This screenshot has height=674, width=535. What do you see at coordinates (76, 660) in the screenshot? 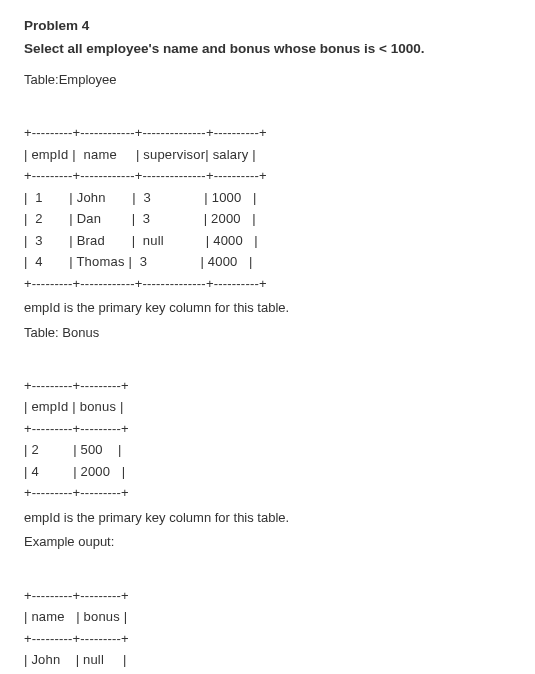
I see `table-row: | John | null |` at bounding box center [76, 660].